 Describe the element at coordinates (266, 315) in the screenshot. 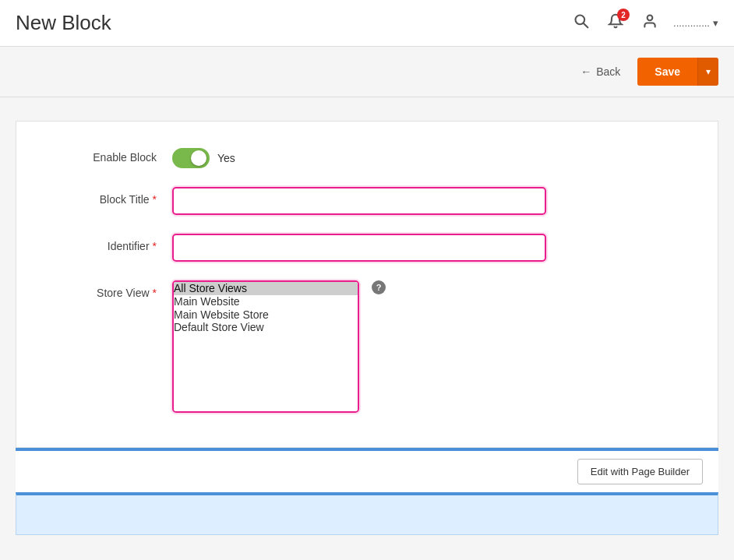

I see `store-view-option-main-website-store: Main Website Store` at that location.